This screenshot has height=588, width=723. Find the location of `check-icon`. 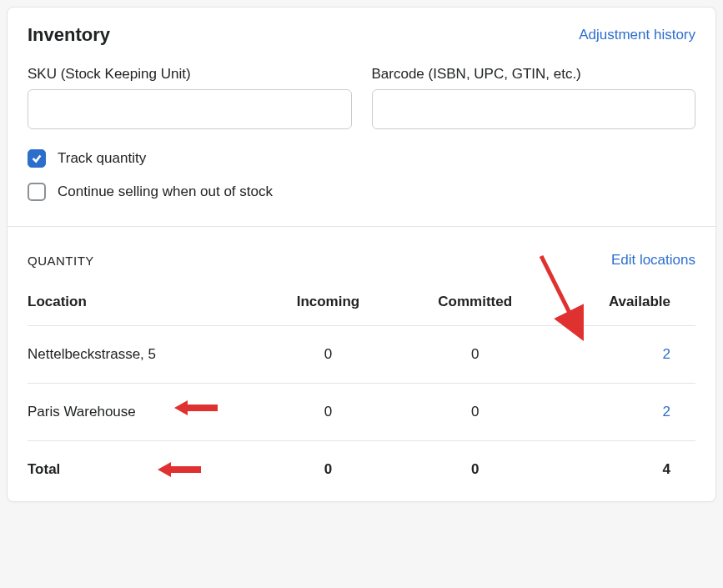

check-icon is located at coordinates (37, 158).